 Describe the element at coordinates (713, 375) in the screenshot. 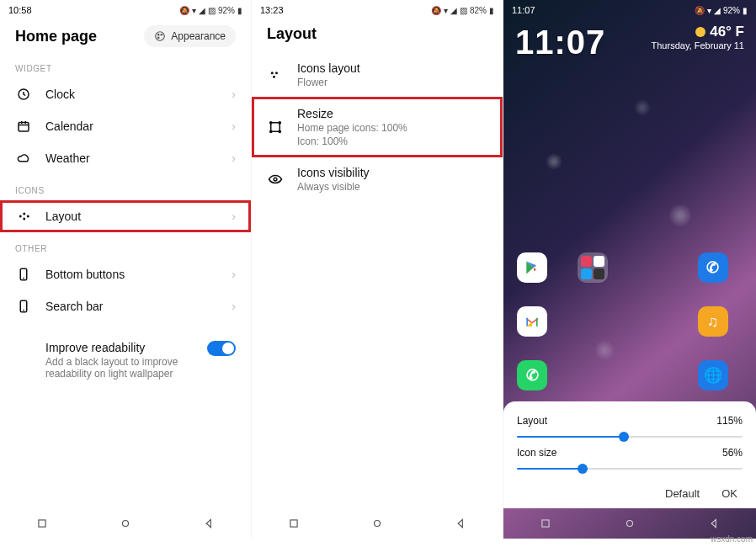

I see `app-browser: 🌐` at that location.